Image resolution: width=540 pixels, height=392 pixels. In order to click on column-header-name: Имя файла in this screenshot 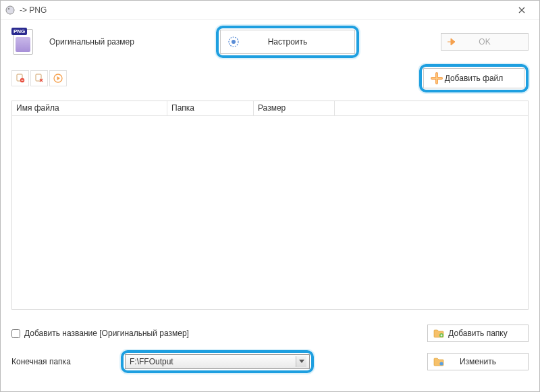, I will do `click(90, 108)`.